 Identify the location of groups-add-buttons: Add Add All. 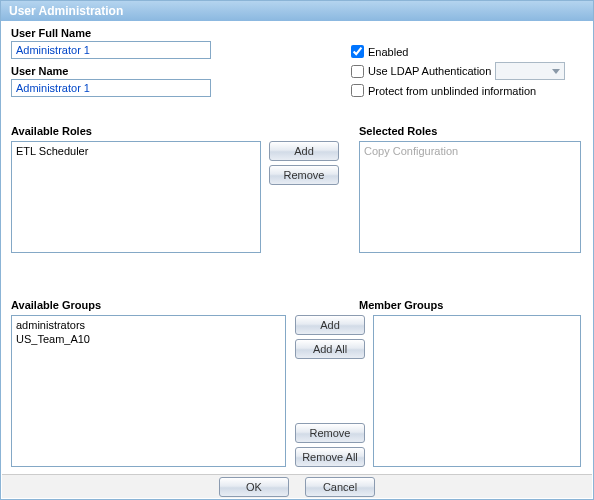
(330, 339).